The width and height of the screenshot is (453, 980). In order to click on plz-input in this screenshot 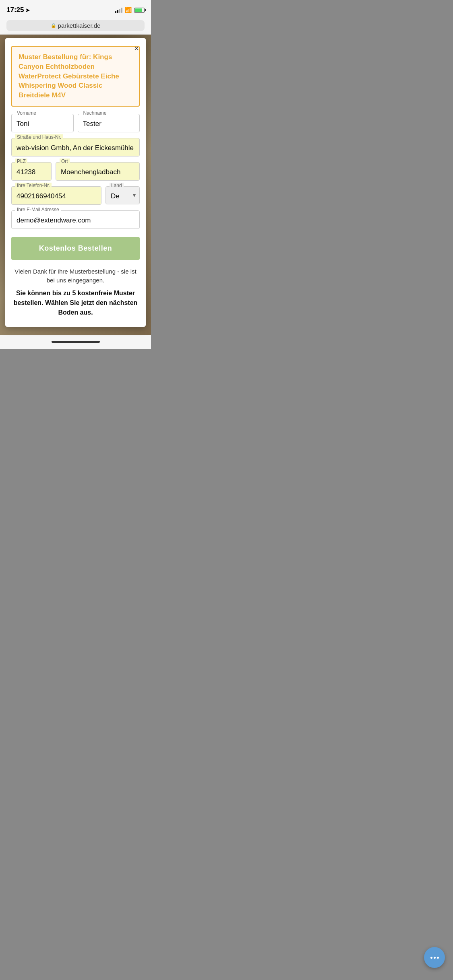, I will do `click(31, 171)`.